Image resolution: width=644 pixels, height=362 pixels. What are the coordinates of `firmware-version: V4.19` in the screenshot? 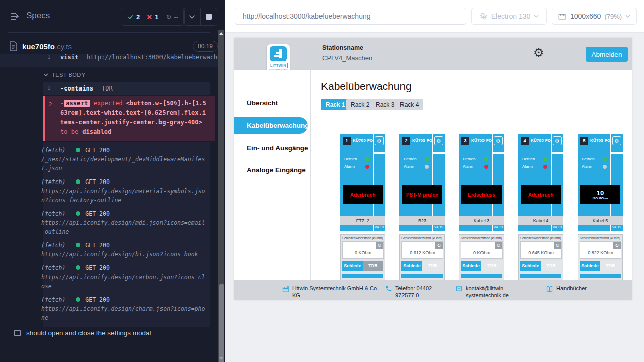 It's located at (439, 227).